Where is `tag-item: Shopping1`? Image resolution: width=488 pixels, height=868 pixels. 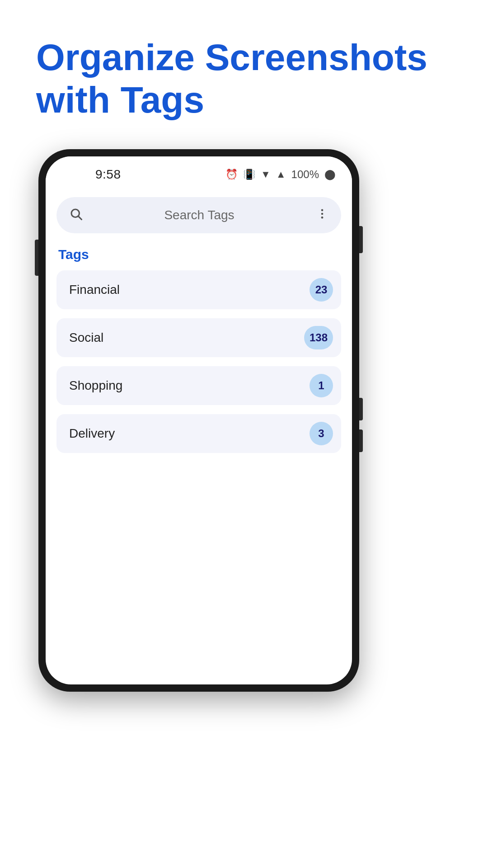
tag-item: Shopping1 is located at coordinates (199, 386).